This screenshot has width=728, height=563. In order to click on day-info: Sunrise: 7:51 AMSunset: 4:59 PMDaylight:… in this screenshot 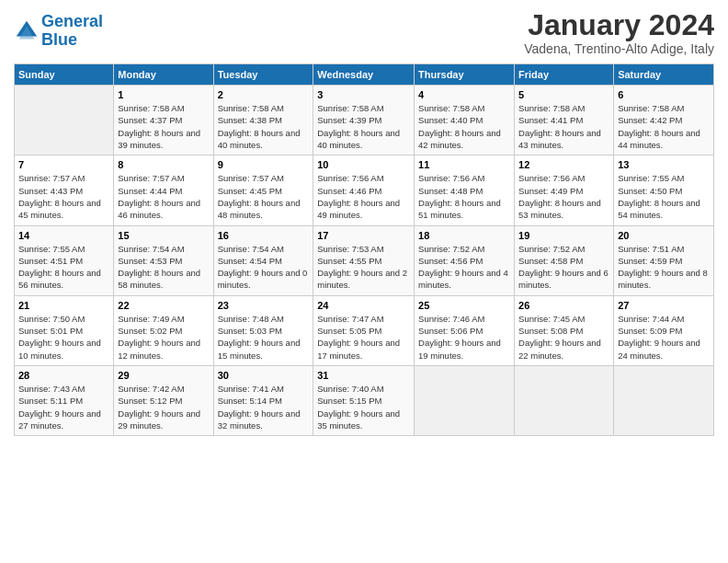, I will do `click(664, 267)`.